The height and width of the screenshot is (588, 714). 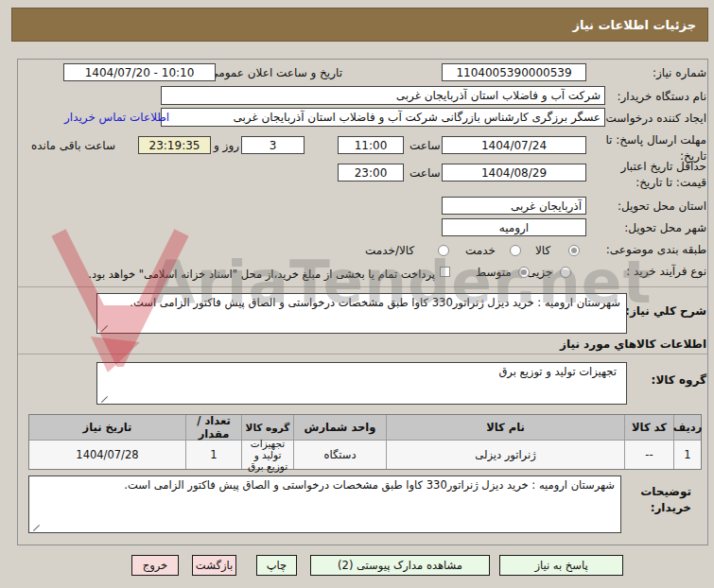 I want to click on cell-item-name: ژنراتور دیزلی, so click(x=505, y=455).